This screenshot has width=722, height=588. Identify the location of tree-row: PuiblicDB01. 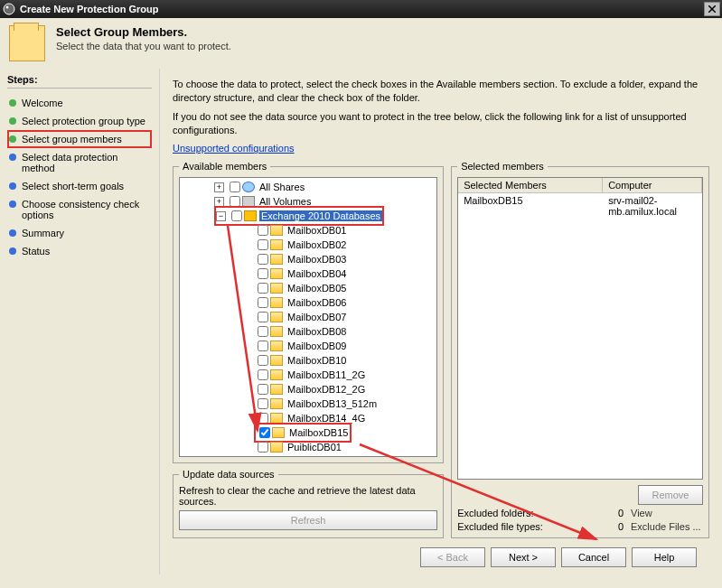
(308, 447).